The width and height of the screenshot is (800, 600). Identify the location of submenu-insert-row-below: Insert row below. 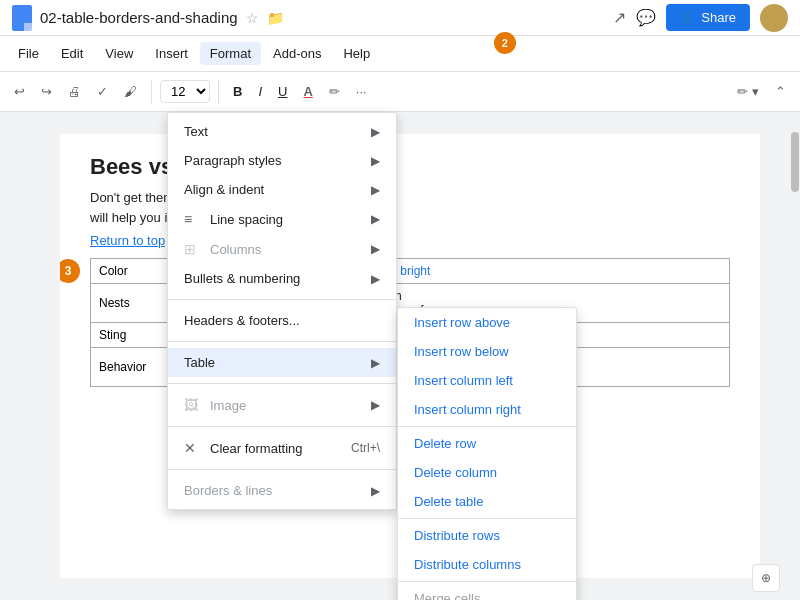
(487, 352).